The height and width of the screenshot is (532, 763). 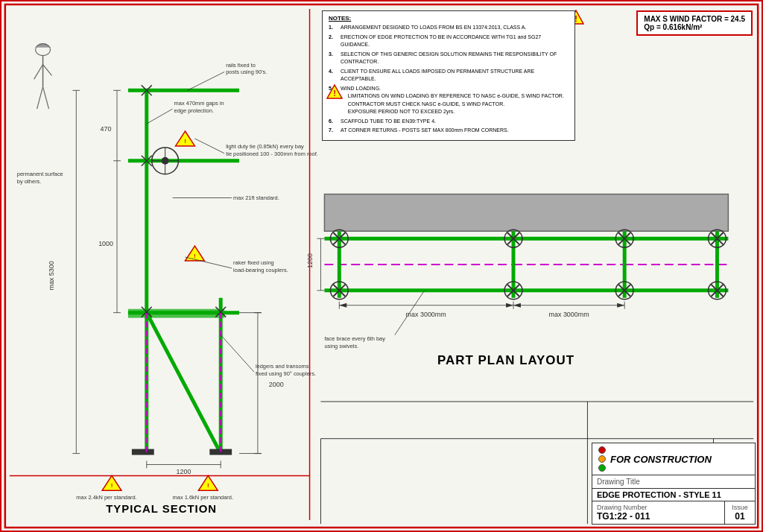 I want to click on title-block: FOR CONSTRUCTION Drawing Title EDGE PROT…, so click(x=674, y=484).